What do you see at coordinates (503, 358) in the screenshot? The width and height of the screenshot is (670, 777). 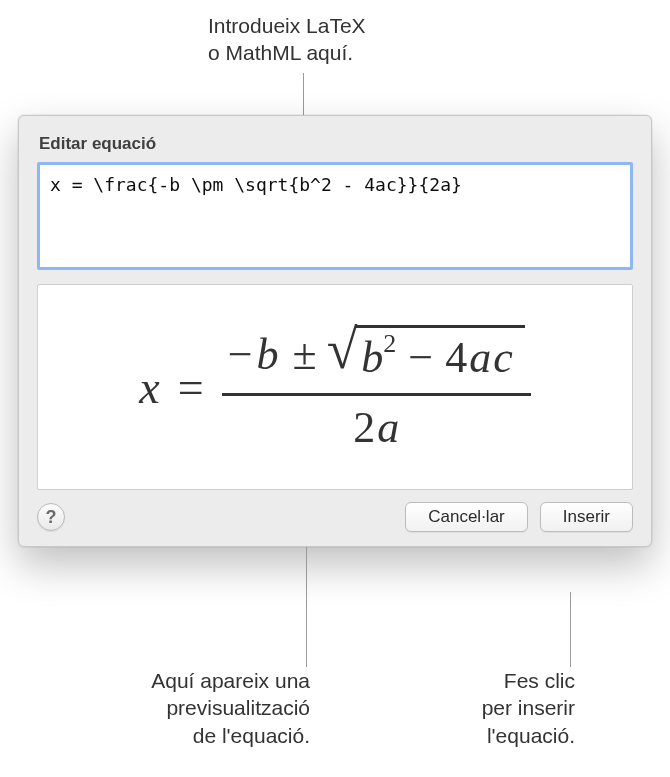 I see `preview-c: c` at bounding box center [503, 358].